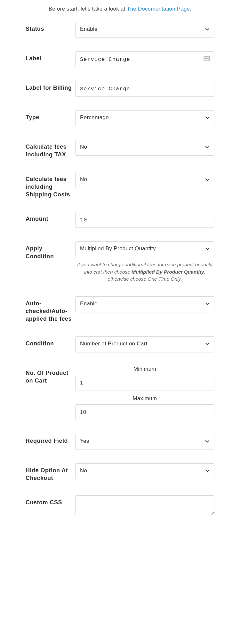 This screenshot has width=240, height=644. What do you see at coordinates (51, 501) in the screenshot?
I see `custom-css-label: Custom CSS` at bounding box center [51, 501].